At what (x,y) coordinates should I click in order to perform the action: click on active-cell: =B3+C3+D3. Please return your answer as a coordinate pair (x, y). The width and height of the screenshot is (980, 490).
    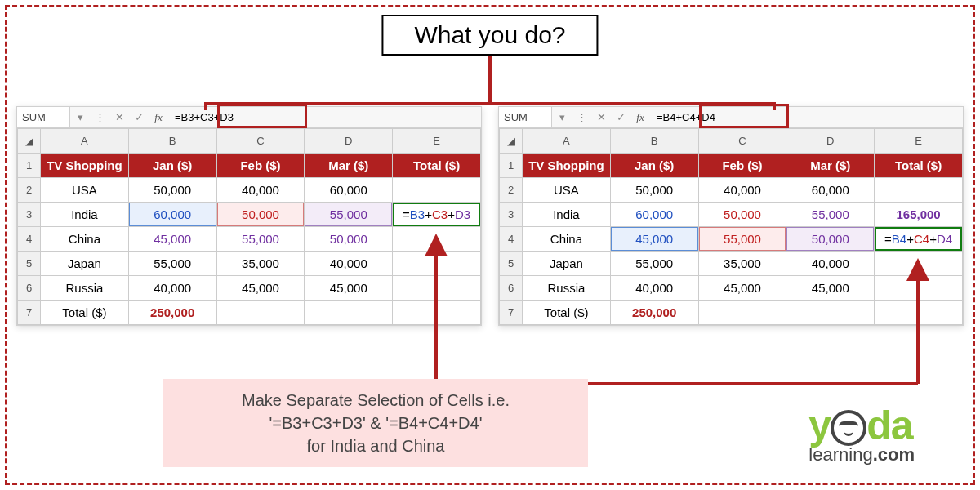
    Looking at the image, I should click on (437, 215).